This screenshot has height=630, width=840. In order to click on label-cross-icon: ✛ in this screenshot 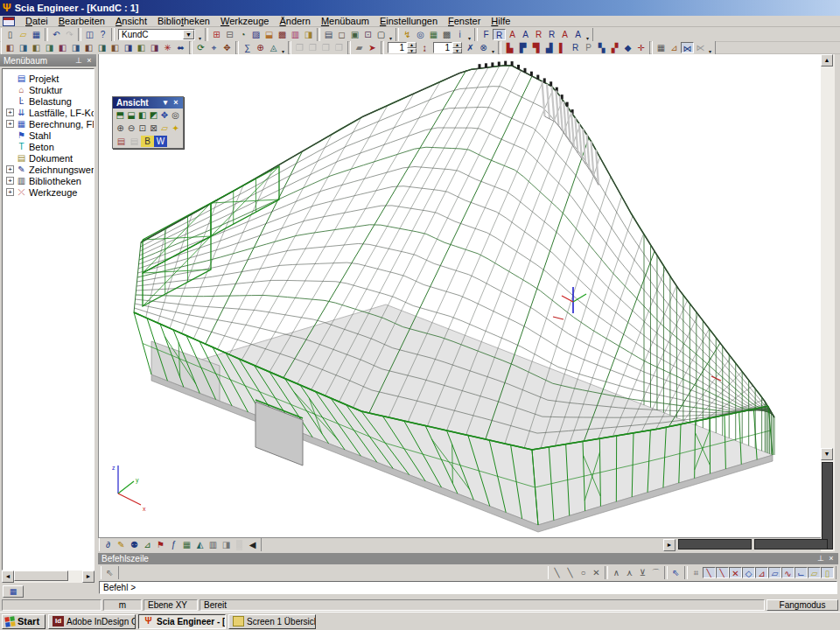, I will do `click(640, 47)`.